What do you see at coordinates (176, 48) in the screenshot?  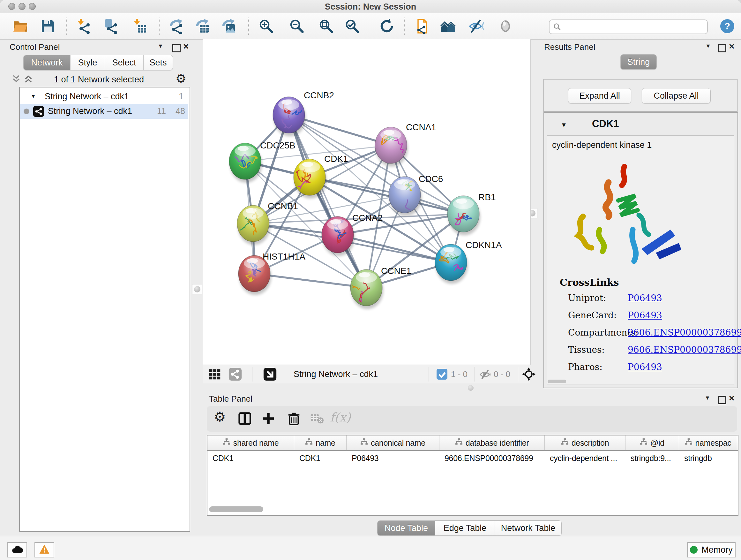 I see `control-panel-float-icon` at bounding box center [176, 48].